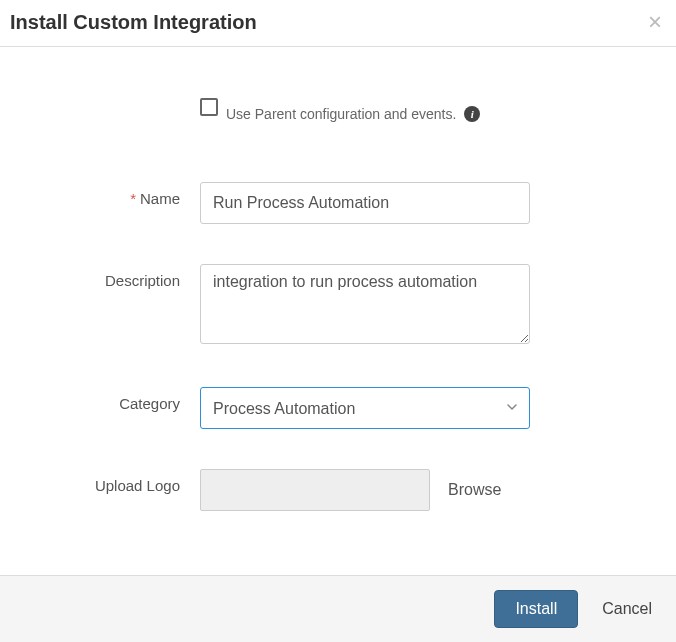 This screenshot has width=676, height=642. Describe the element at coordinates (323, 490) in the screenshot. I see `upload-logo-row: Upload Logo Browse` at that location.